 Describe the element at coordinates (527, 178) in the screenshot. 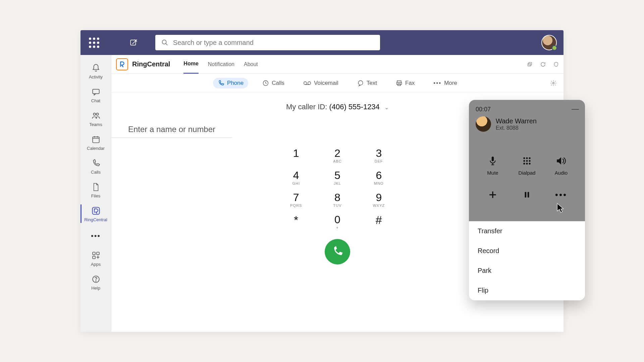

I see `call-controls: Mute Dialpad Audio` at that location.